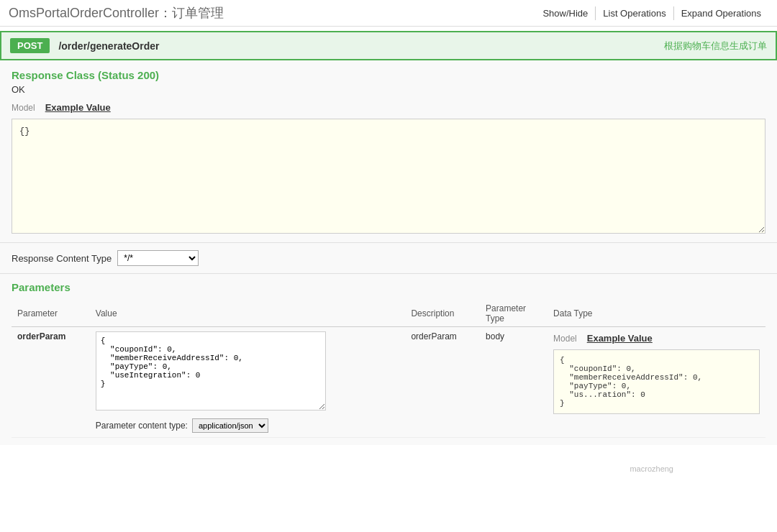 The width and height of the screenshot is (777, 532). What do you see at coordinates (109, 46) in the screenshot?
I see `endpoint-path: /order/generateOrder` at bounding box center [109, 46].